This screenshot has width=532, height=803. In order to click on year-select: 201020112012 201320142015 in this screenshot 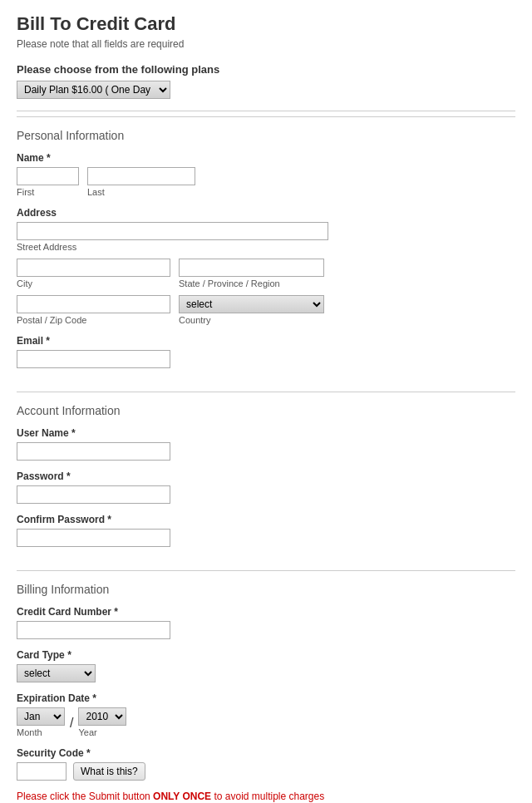, I will do `click(102, 717)`.